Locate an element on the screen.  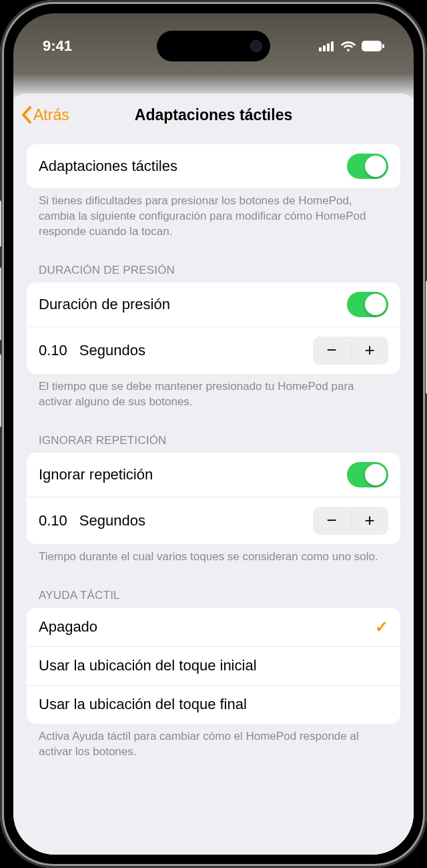
touch-accommodations-row: Adaptaciones táctiles is located at coordinates (214, 166).